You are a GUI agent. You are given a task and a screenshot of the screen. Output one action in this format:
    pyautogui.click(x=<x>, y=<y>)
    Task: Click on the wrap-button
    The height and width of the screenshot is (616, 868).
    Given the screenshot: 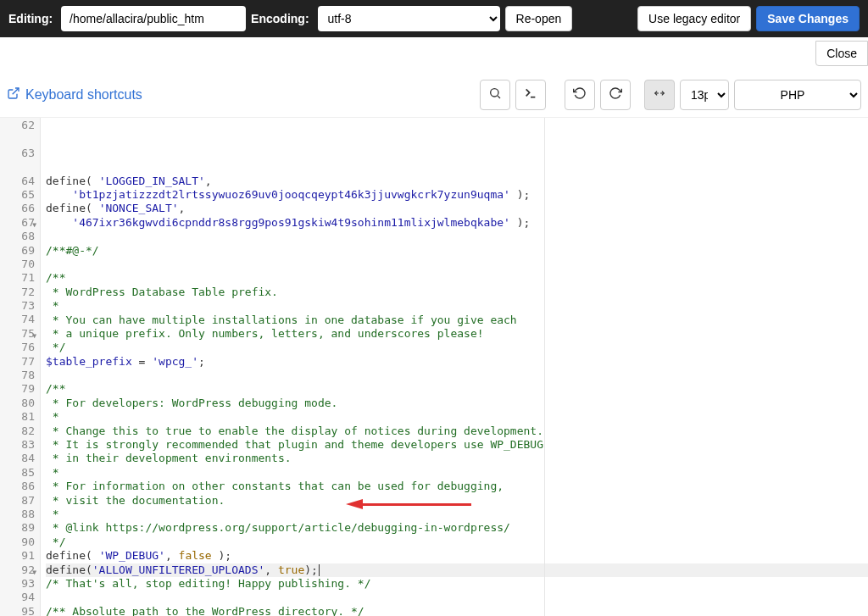 What is the action you would take?
    pyautogui.click(x=659, y=95)
    